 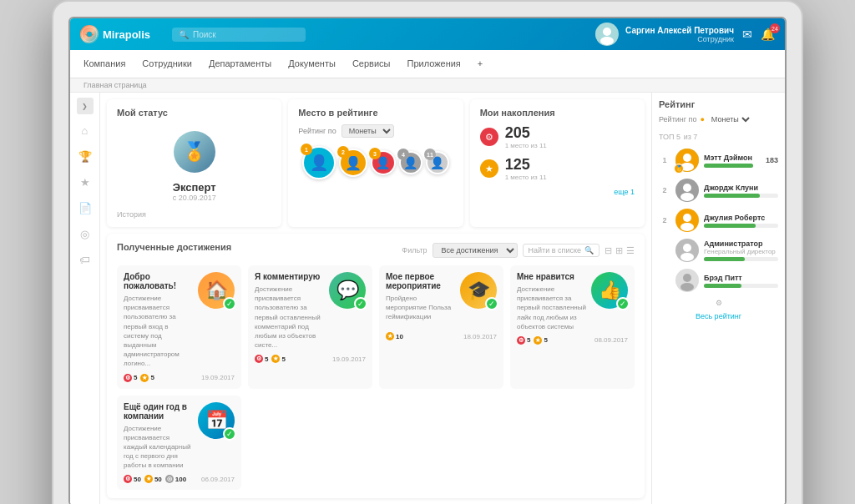 I want to click on point-value-red-4: 5, so click(x=529, y=340).